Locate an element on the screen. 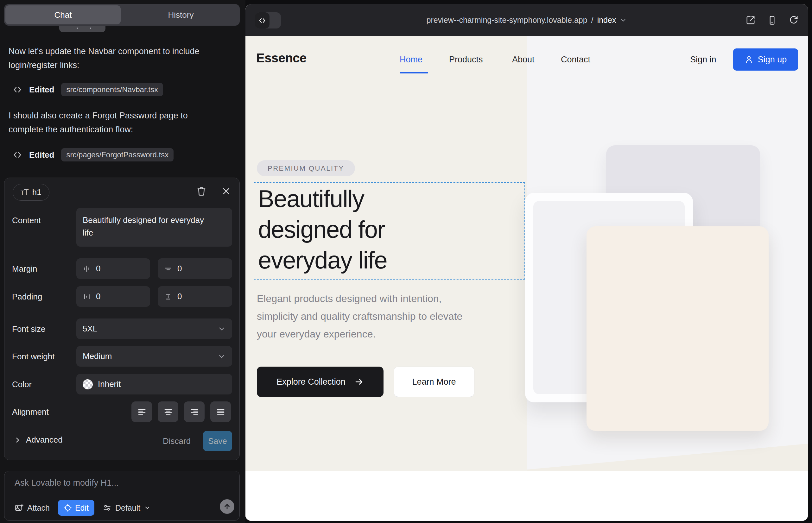  padding-vertical-input: 0 is located at coordinates (195, 296).